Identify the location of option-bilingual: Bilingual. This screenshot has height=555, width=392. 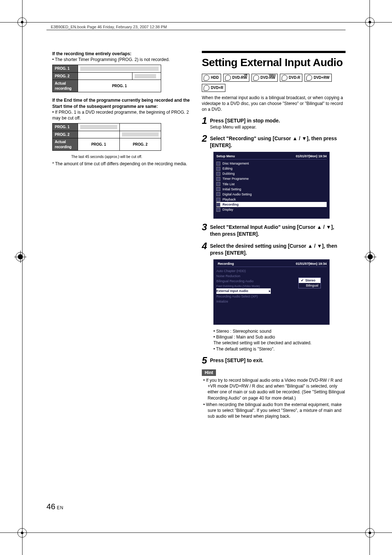
(310, 285).